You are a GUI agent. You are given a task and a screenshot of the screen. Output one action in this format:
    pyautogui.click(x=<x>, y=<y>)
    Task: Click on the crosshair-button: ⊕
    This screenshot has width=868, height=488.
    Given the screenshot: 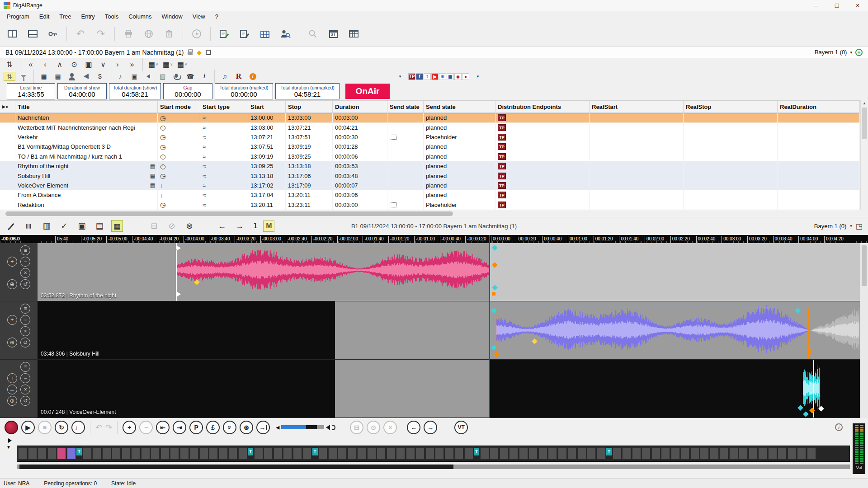 What is the action you would take?
    pyautogui.click(x=12, y=343)
    